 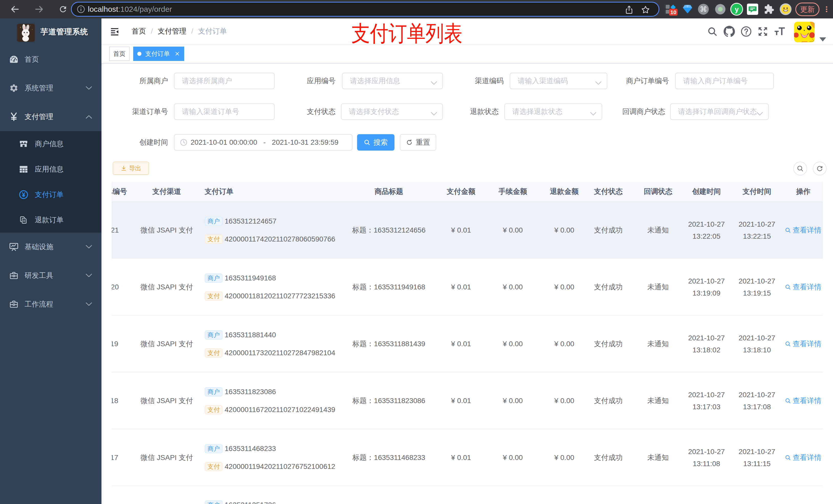 I want to click on table-row: 117微信 JSAPI 支付商户1635311468233支付420000119…, so click(x=467, y=458).